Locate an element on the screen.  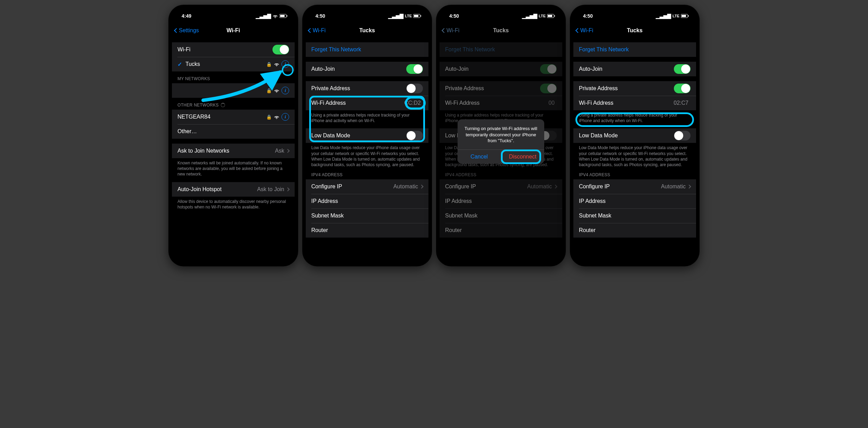
wifi-address-row: Wi-Fi Address 00 is located at coordinates (501, 103).